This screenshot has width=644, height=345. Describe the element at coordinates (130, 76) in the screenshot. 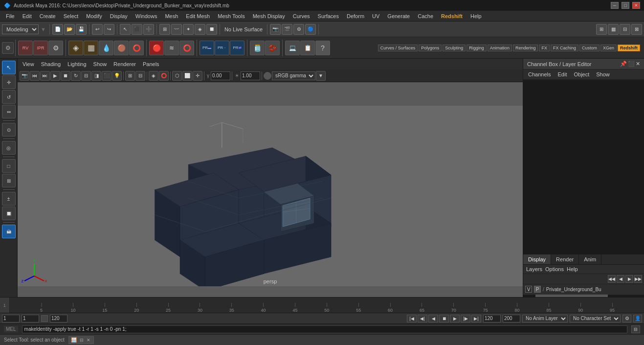

I see `vt-grid-btn: ⊞` at that location.